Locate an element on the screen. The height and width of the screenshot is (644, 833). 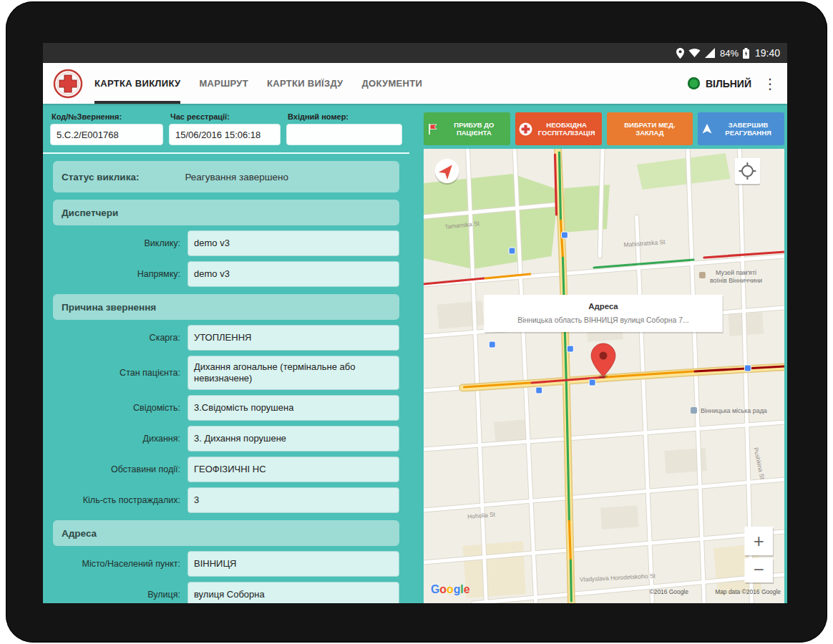
complaint-label: Скарга: is located at coordinates (120, 338).